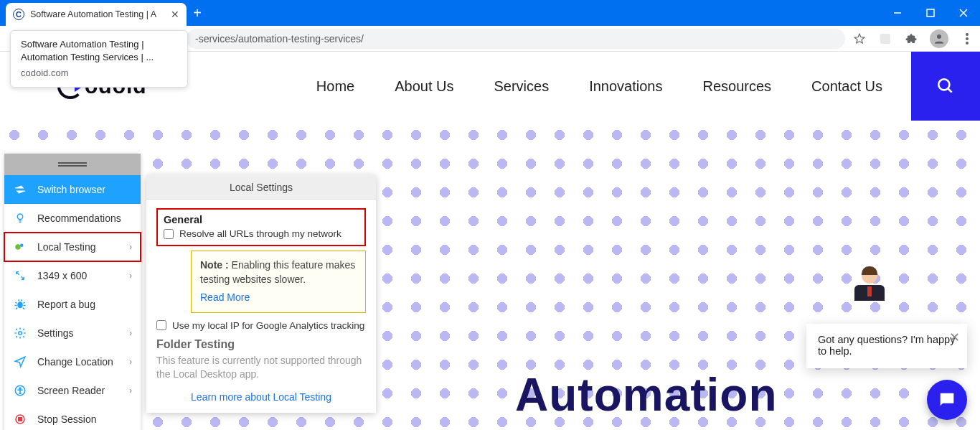 This screenshot has height=430, width=980. Describe the element at coordinates (161, 325) in the screenshot. I see `ga-tracking-checkbox` at that location.